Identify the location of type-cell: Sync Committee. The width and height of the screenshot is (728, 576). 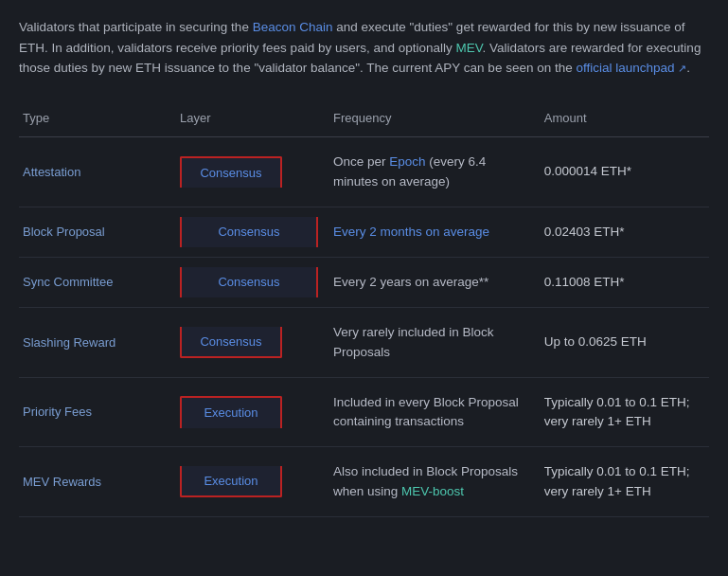
(96, 282).